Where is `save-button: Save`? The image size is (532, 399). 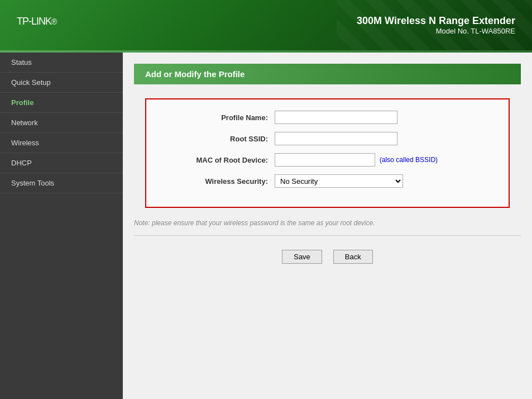
save-button: Save is located at coordinates (302, 257).